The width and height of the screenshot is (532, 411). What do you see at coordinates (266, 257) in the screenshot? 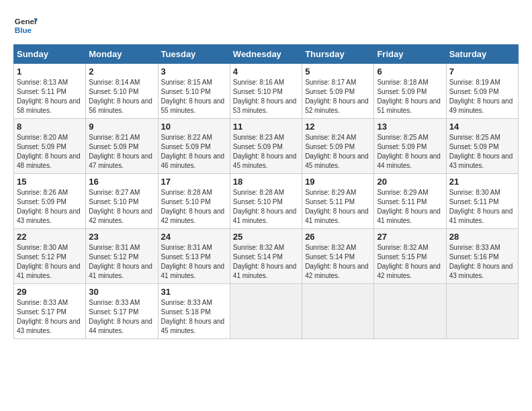
I see `calendar-cell: 25 Sunrise: 8:32 AMSunset: 5:14 PMDaylig…` at bounding box center [266, 257].